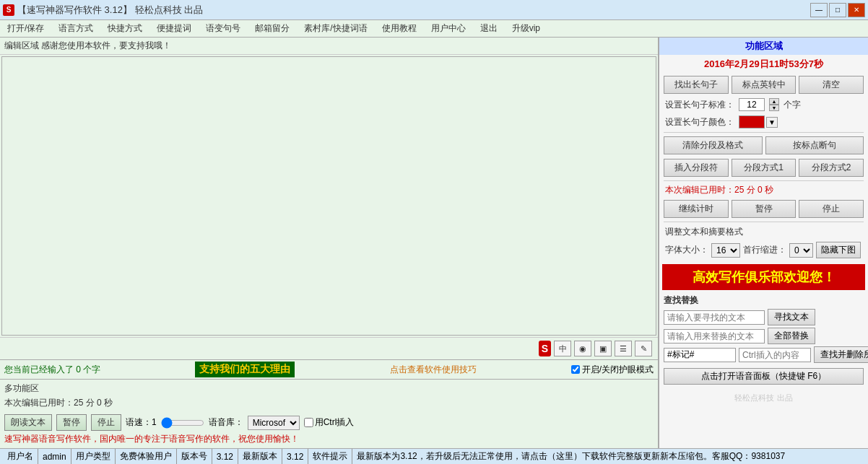 This screenshot has height=464, width=868. I want to click on menu-user-center: 用户中心, so click(448, 29).